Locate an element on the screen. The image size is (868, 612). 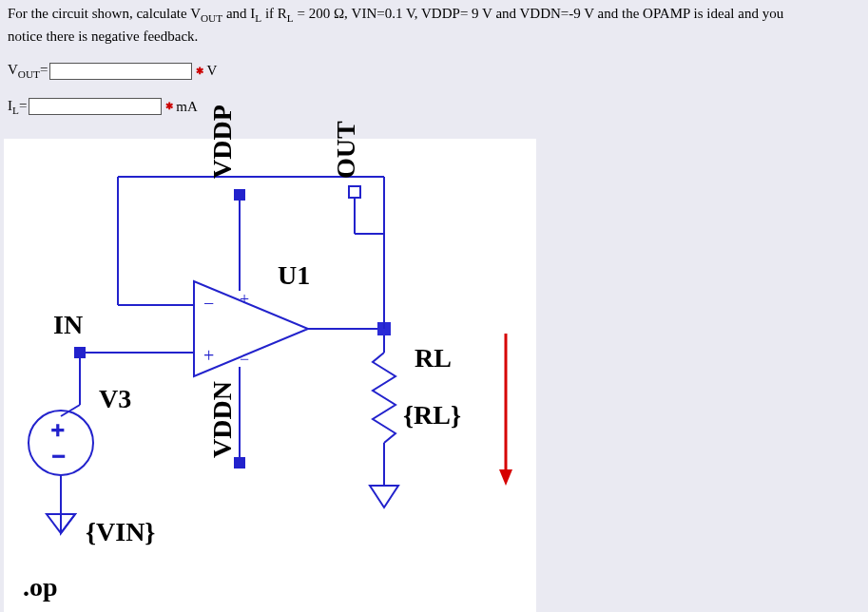
q-p2: notice there is negative feedback. is located at coordinates (103, 36).